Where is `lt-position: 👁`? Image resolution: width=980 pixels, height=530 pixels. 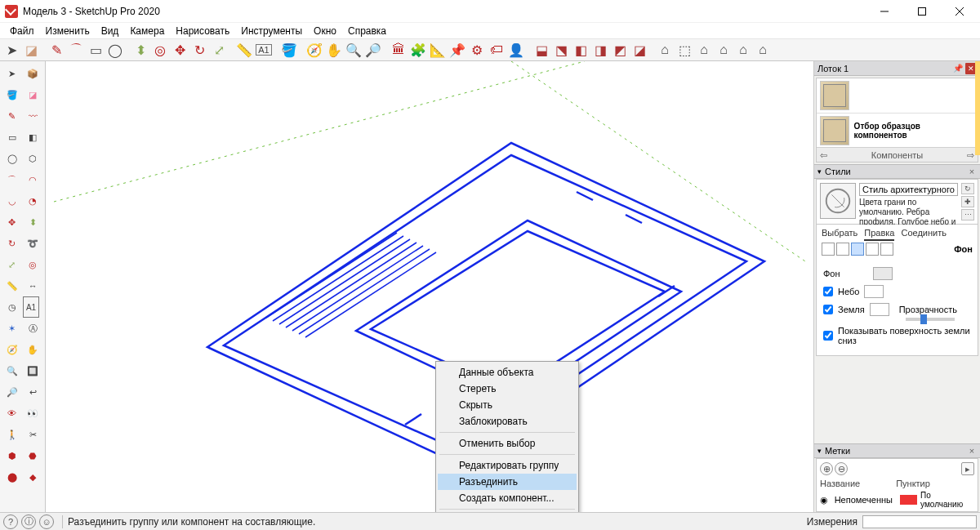
lt-position: 👁 is located at coordinates (12, 413).